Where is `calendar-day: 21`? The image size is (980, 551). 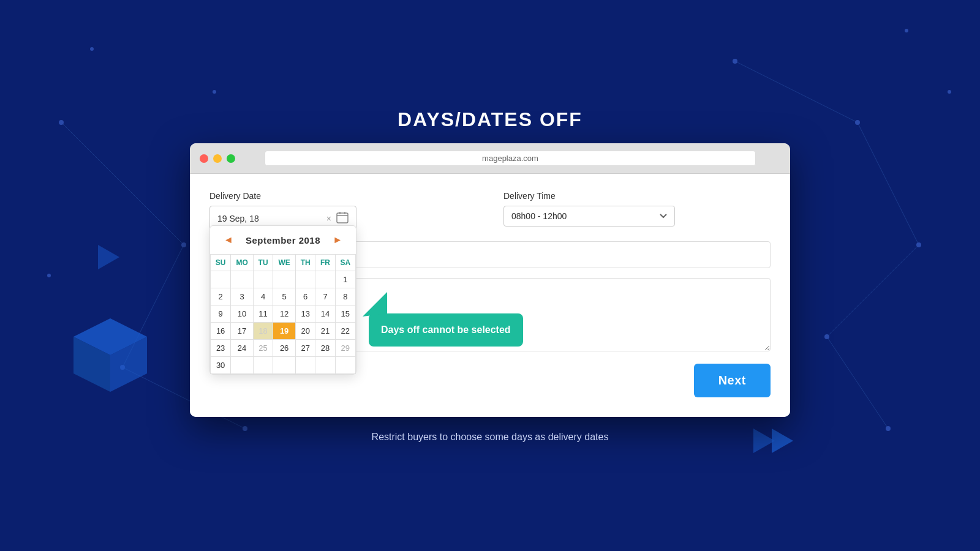
calendar-day: 21 is located at coordinates (325, 331).